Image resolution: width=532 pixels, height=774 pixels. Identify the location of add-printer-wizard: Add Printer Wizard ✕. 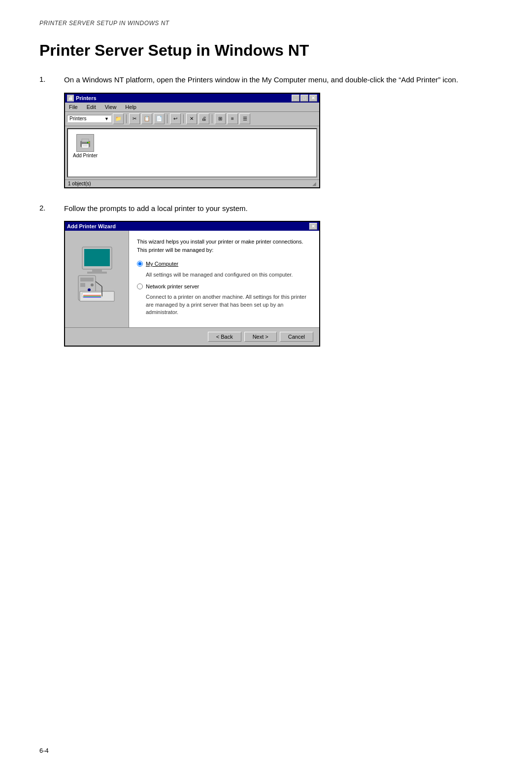
(192, 284).